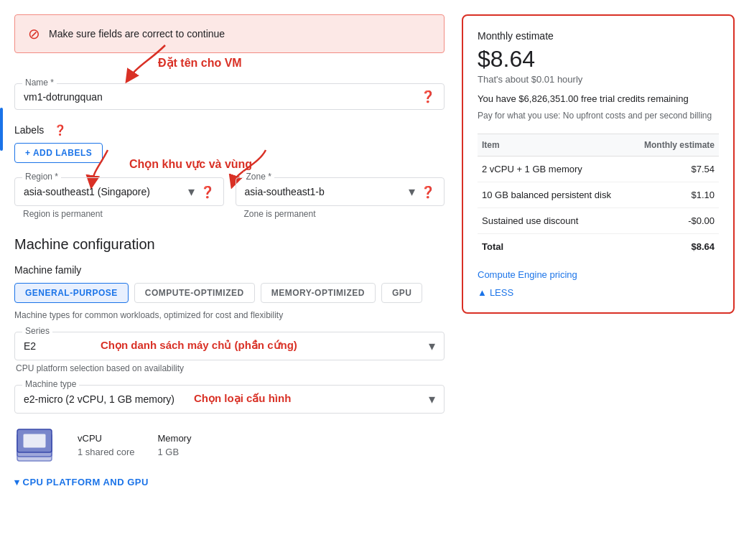 Image resolution: width=749 pixels, height=560 pixels. I want to click on cpu-memory-info: vCPU 1 shared core Memory 1 GB, so click(230, 445).